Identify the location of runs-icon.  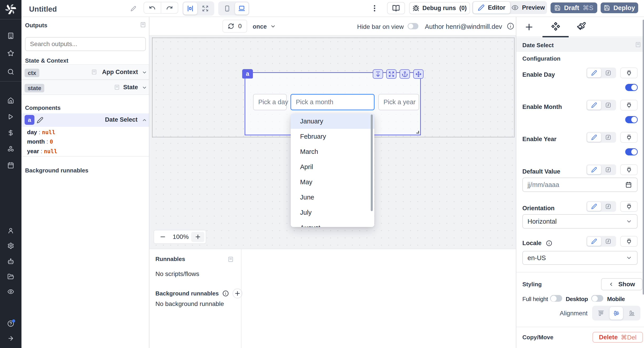
(11, 117).